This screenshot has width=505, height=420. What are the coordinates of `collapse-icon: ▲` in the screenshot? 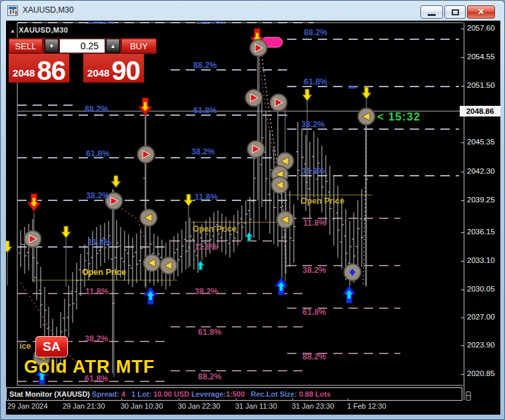 It's located at (13, 31).